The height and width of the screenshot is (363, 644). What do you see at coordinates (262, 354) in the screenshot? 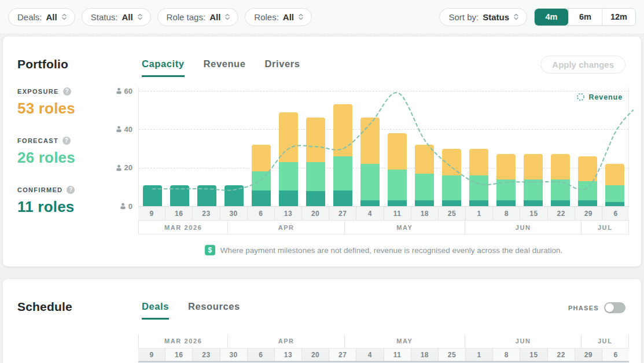
I see `week-cell-Apr 6: 6` at bounding box center [262, 354].